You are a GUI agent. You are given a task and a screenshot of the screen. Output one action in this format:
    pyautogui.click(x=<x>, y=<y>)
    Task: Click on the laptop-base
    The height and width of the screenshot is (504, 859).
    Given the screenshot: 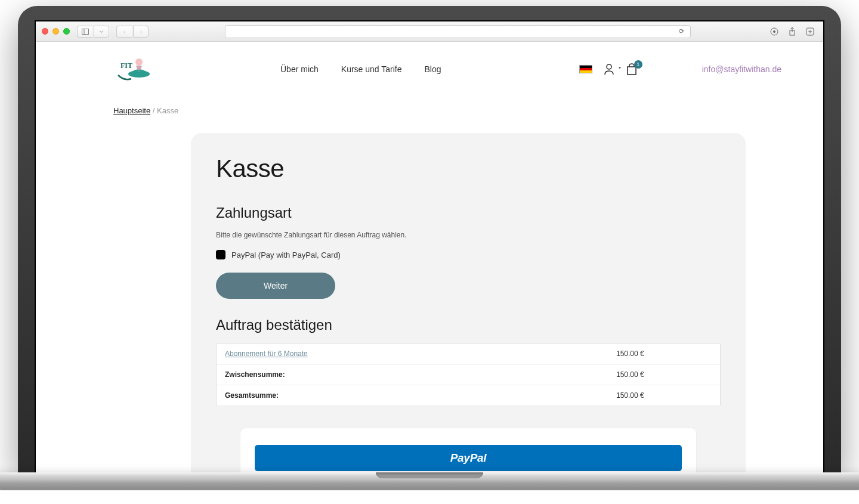 What is the action you would take?
    pyautogui.click(x=430, y=481)
    